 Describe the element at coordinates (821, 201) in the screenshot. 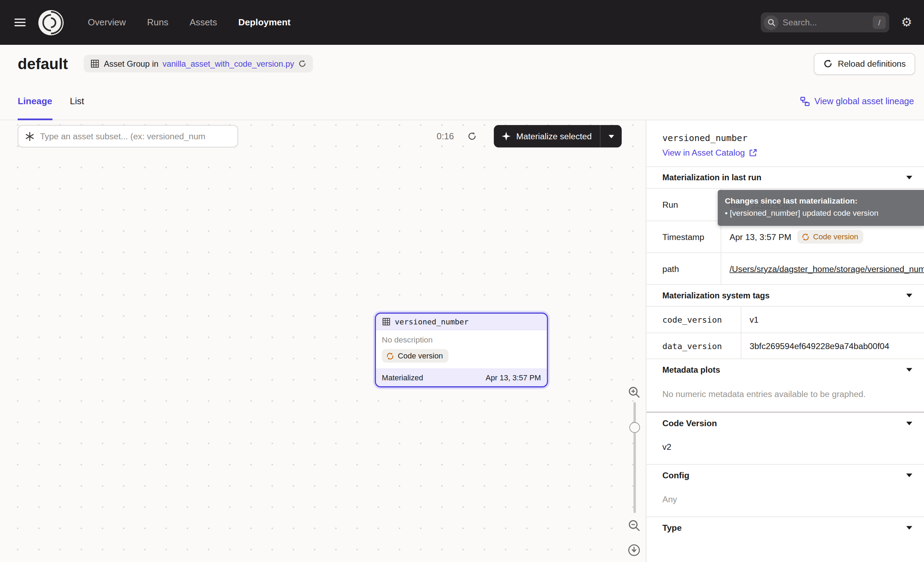

I see `tooltip-title: Changes since last materialization:` at that location.